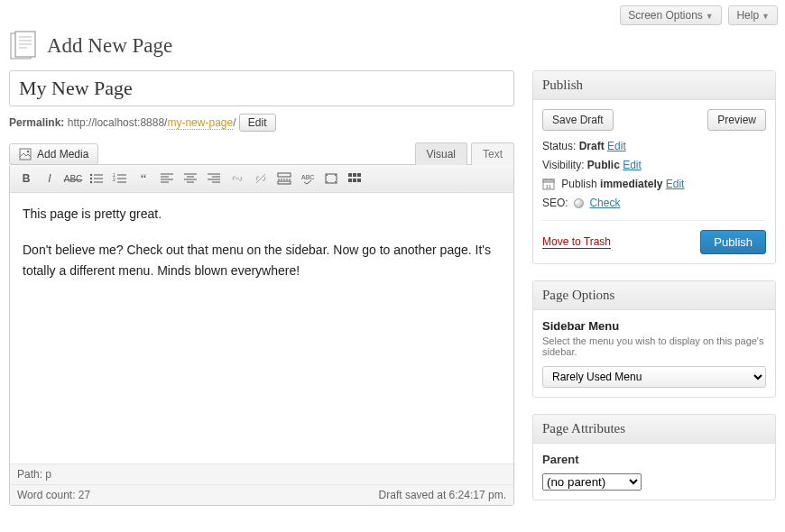 Image resolution: width=785 pixels, height=532 pixels. Describe the element at coordinates (671, 15) in the screenshot. I see `screen-options-button: Screen Options▼` at that location.